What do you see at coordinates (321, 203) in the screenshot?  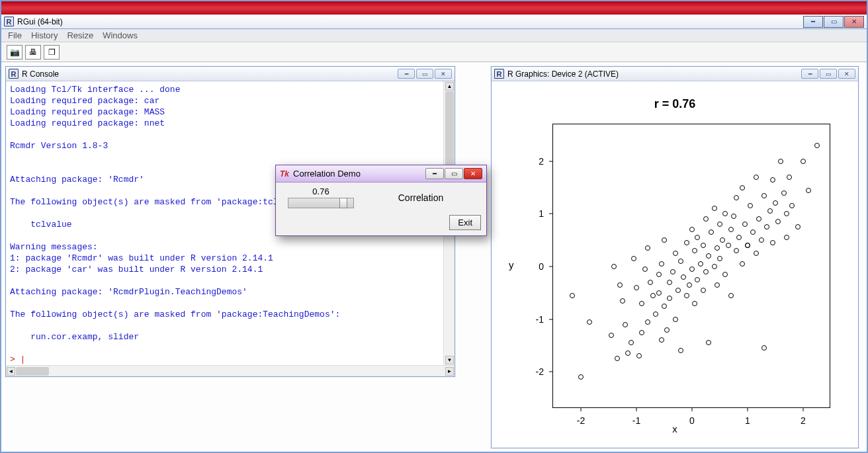 I see `correlation-slider` at bounding box center [321, 203].